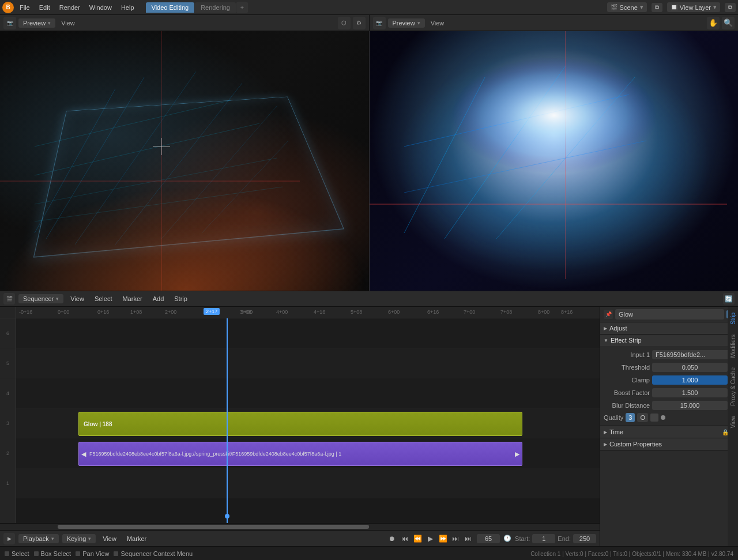 Image resolution: width=738 pixels, height=560 pixels. What do you see at coordinates (153, 554) in the screenshot?
I see `context-menu-tool: Sequencer Context Menu` at bounding box center [153, 554].